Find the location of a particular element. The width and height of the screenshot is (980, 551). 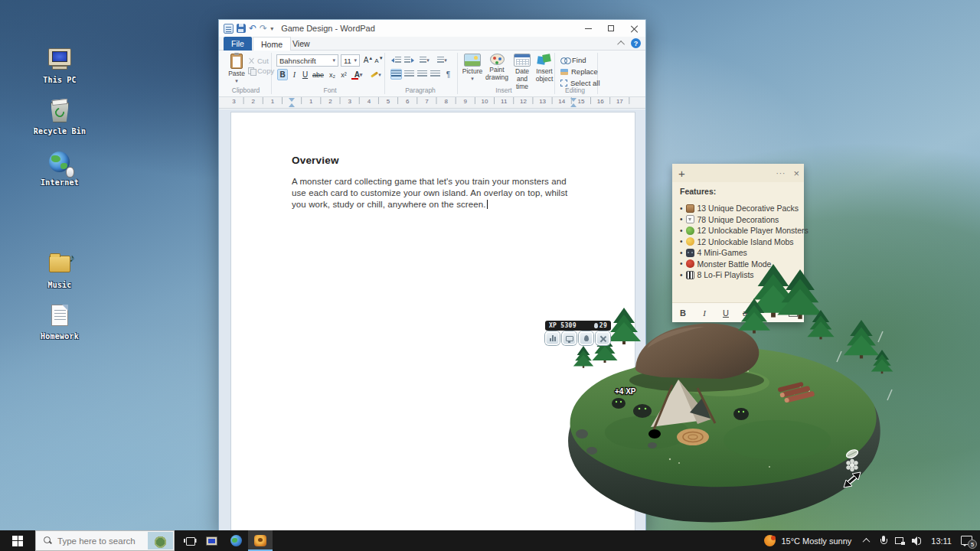

picture-button: Picture ▾ is located at coordinates (472, 67).